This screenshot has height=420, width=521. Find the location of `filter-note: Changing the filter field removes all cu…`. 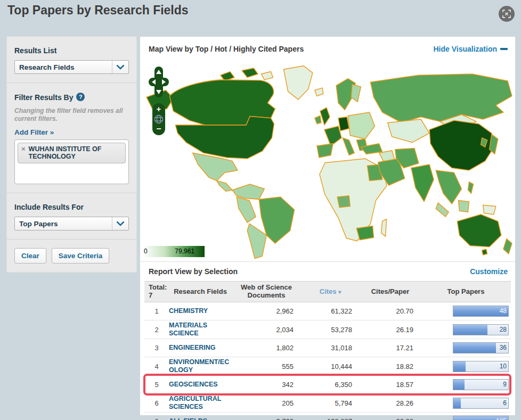

filter-note: Changing the filter field removes all cu… is located at coordinates (71, 115).